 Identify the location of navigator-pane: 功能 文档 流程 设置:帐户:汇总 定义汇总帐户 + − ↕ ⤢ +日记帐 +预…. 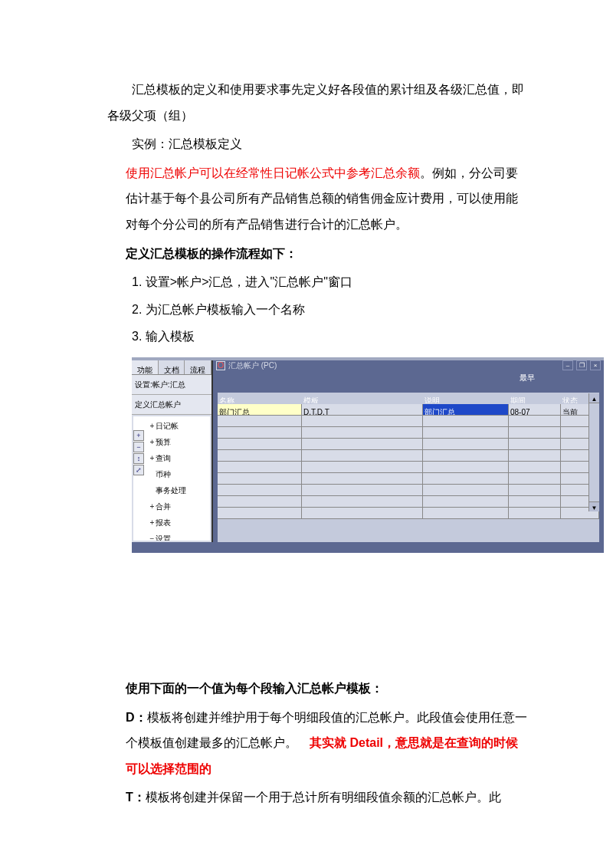
(172, 451).